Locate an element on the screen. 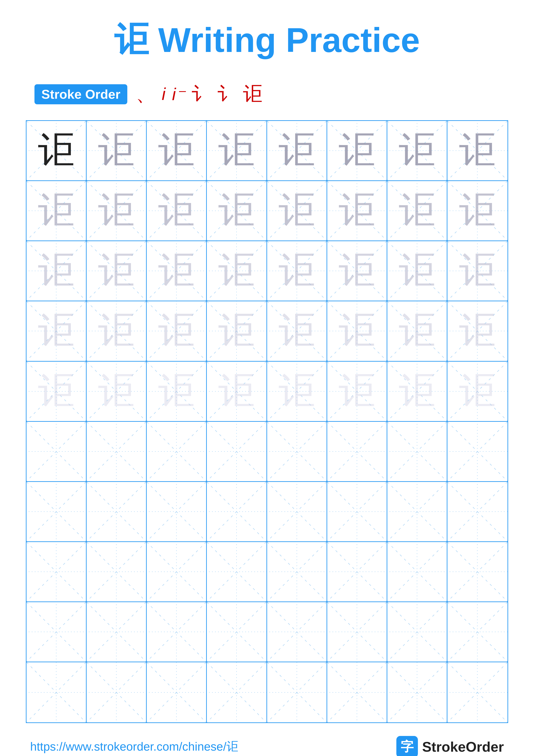 This screenshot has width=534, height=756. char-r2c2: 讵 is located at coordinates (116, 211).